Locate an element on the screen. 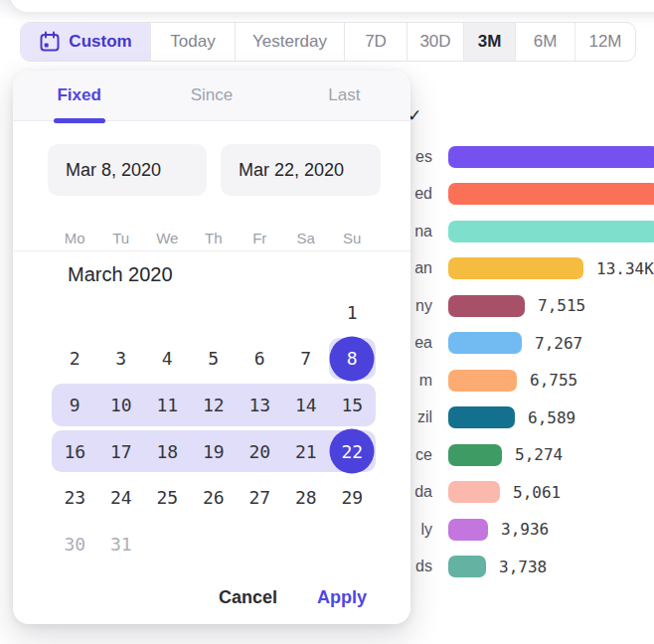 The width and height of the screenshot is (654, 644). calendar-day-15: 15 is located at coordinates (352, 405).